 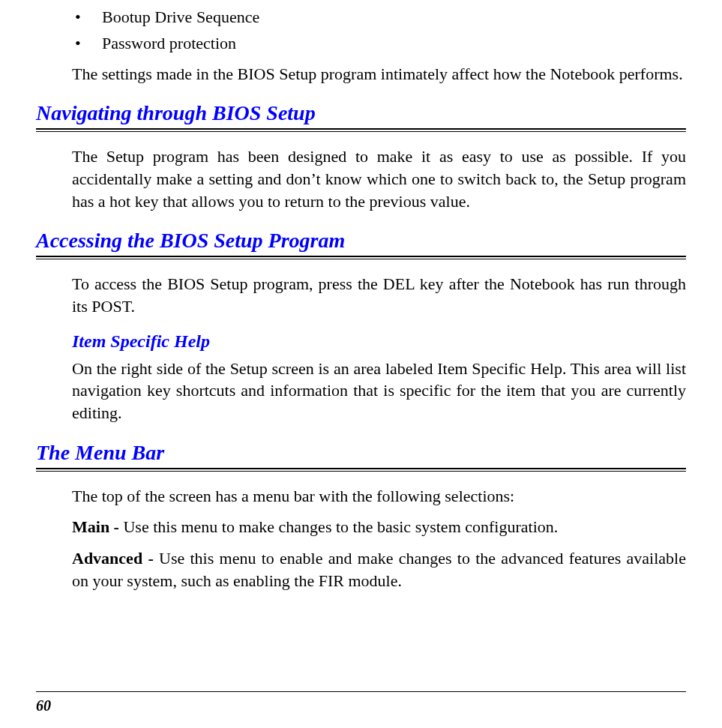 What do you see at coordinates (361, 691) in the screenshot?
I see `footer-rule` at bounding box center [361, 691].